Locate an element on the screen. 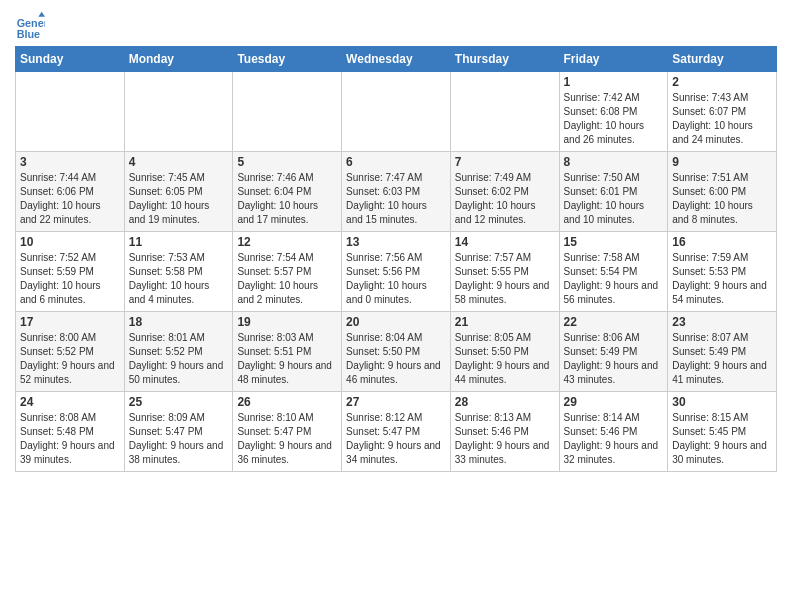 The width and height of the screenshot is (792, 612). logo: General Blue is located at coordinates (32, 25).